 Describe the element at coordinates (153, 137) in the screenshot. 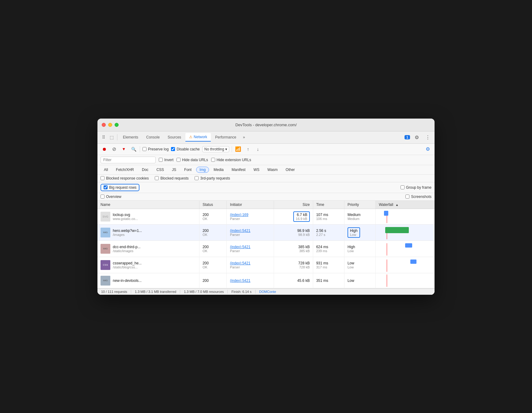

I see `tab-console: Console` at that location.